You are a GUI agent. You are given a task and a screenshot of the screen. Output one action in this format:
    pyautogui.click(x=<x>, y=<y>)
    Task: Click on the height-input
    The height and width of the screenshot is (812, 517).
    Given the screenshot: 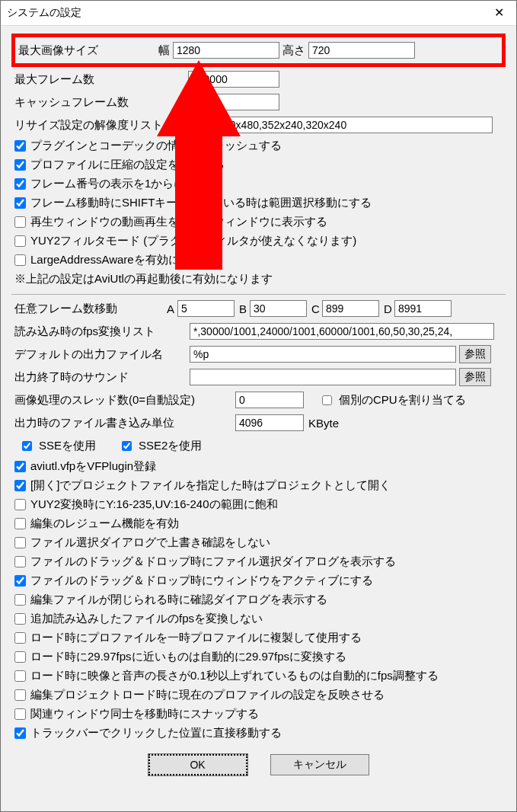 What is the action you would take?
    pyautogui.click(x=362, y=50)
    